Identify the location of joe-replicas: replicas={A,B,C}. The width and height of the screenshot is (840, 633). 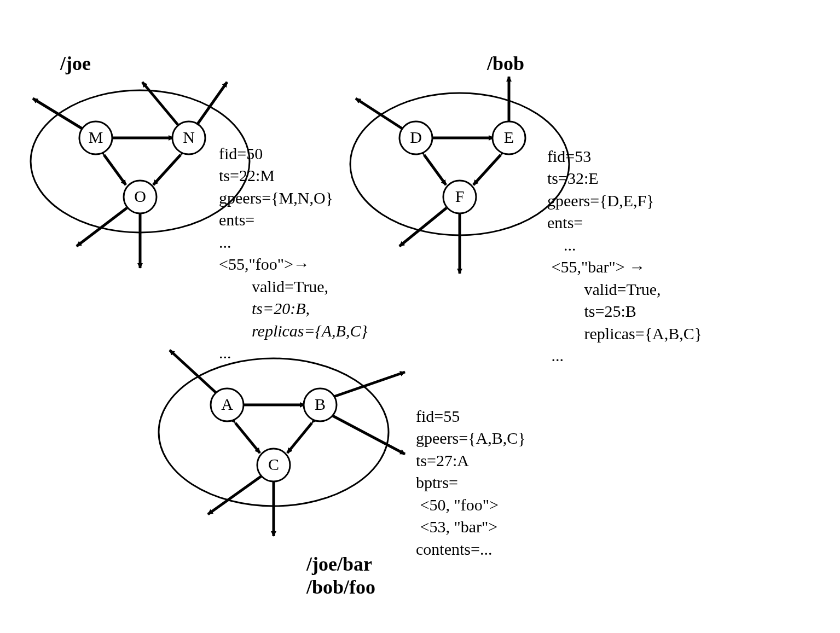
(310, 330).